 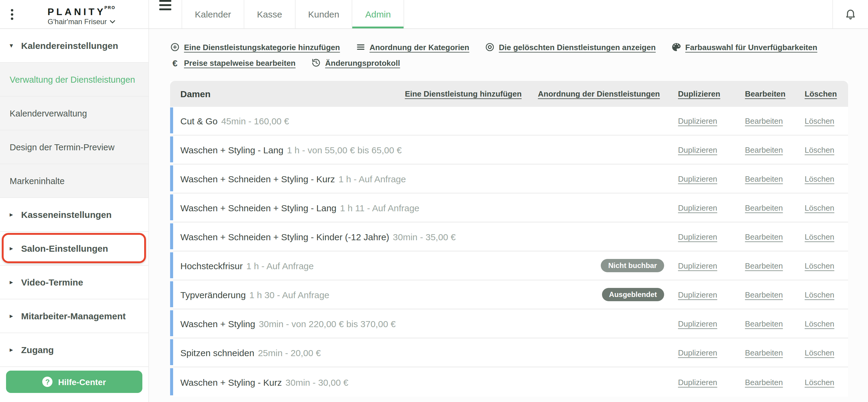 I want to click on edit-column-header: Bearbeiten, so click(x=767, y=94).